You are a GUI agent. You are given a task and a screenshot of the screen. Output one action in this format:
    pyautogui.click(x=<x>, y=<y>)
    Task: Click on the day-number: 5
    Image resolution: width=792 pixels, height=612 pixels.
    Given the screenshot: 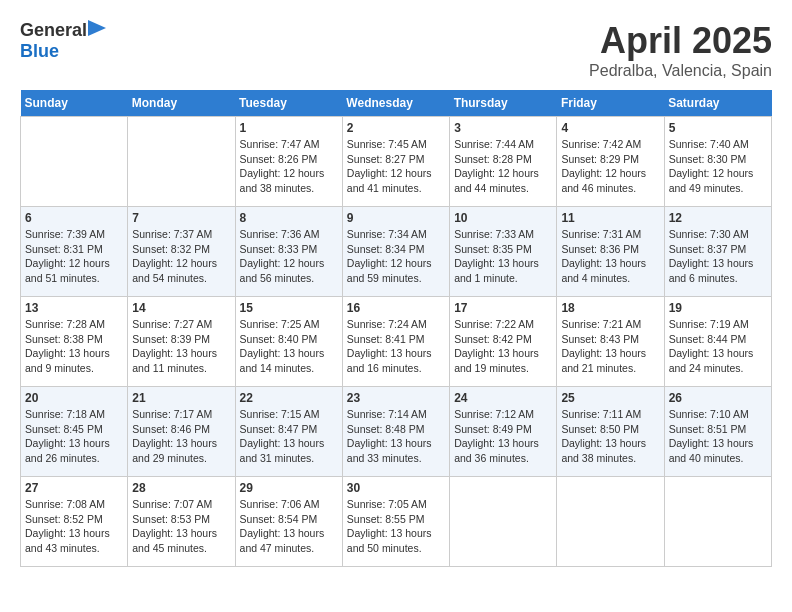 What is the action you would take?
    pyautogui.click(x=718, y=128)
    